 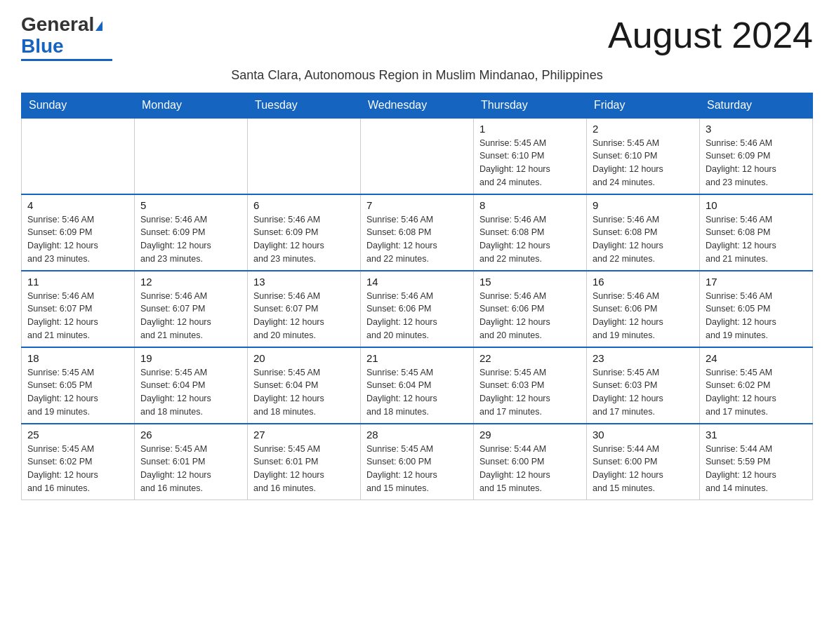 I want to click on calendar-cell: 21Sunrise: 5:45 AM Sunset: 6:04 PM Dayli…, so click(x=417, y=386).